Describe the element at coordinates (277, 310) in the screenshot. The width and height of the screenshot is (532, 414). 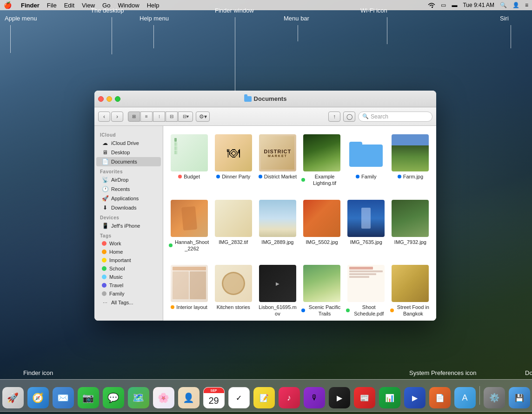
I see `file-label-lisbon: Lisbon_61695.mov` at that location.